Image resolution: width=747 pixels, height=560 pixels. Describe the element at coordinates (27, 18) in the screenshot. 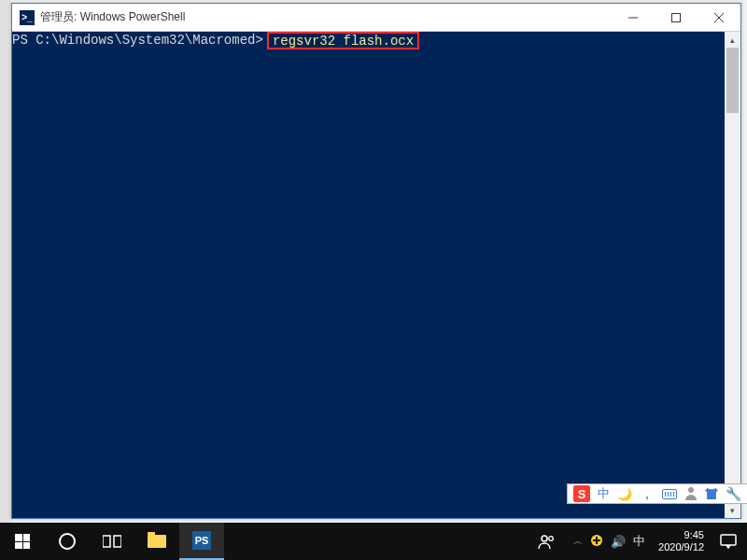

I see `powershell-icon: >_` at that location.